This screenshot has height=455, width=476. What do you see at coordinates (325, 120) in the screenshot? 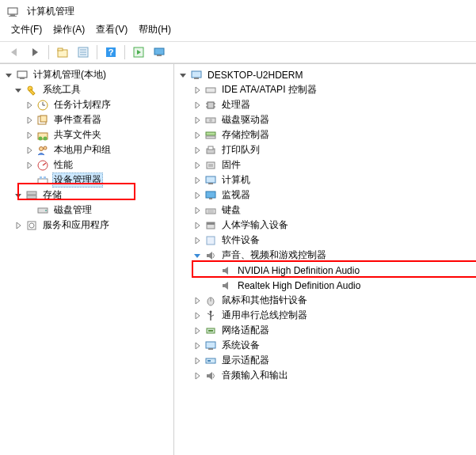
I see `device-node-disk-drives: 磁盘驱动器` at bounding box center [325, 120].